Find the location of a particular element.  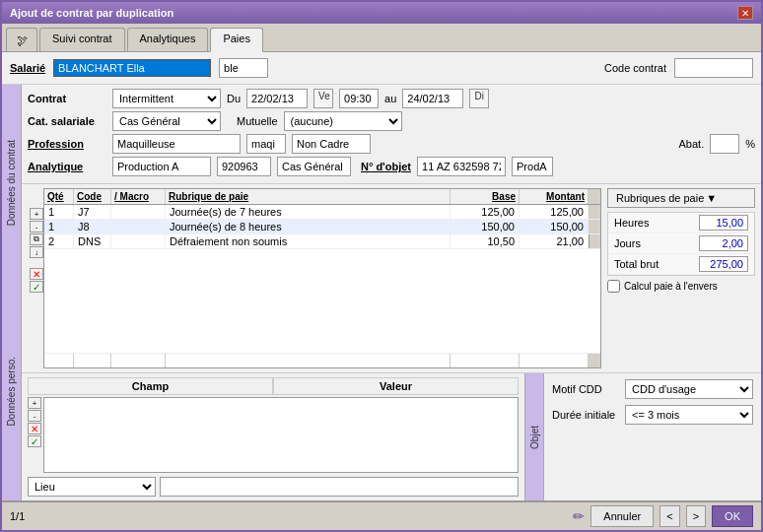

cat-salariale-label: Cat. salariale is located at coordinates (67, 121).